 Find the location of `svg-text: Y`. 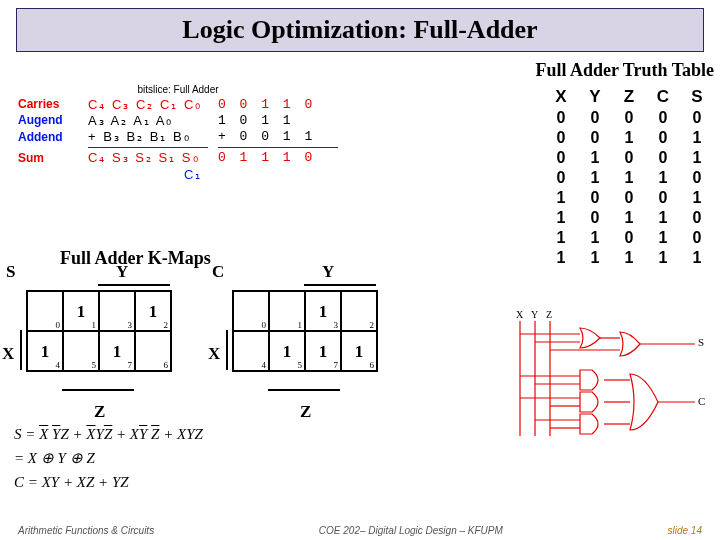

svg-text: Y is located at coordinates (534, 314).